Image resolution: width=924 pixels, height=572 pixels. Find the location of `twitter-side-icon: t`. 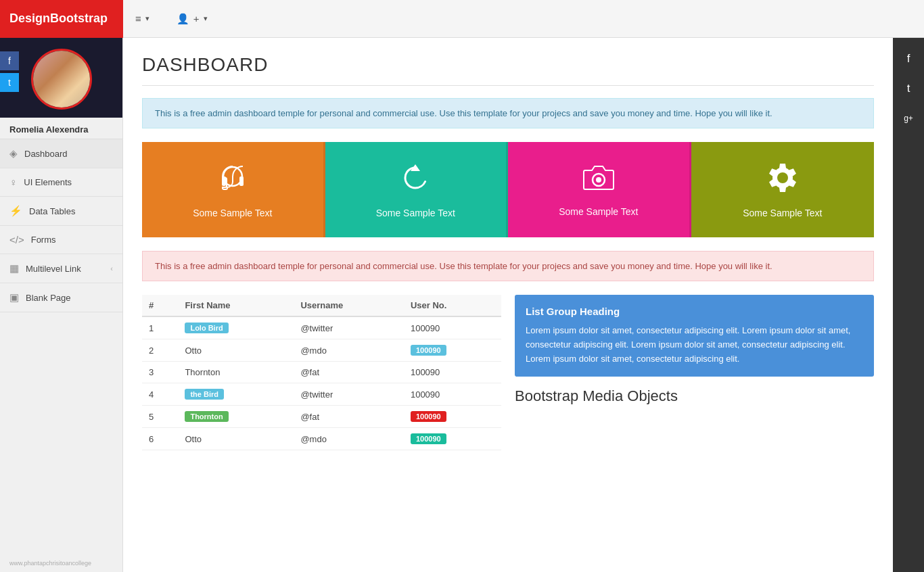

twitter-side-icon: t is located at coordinates (908, 89).